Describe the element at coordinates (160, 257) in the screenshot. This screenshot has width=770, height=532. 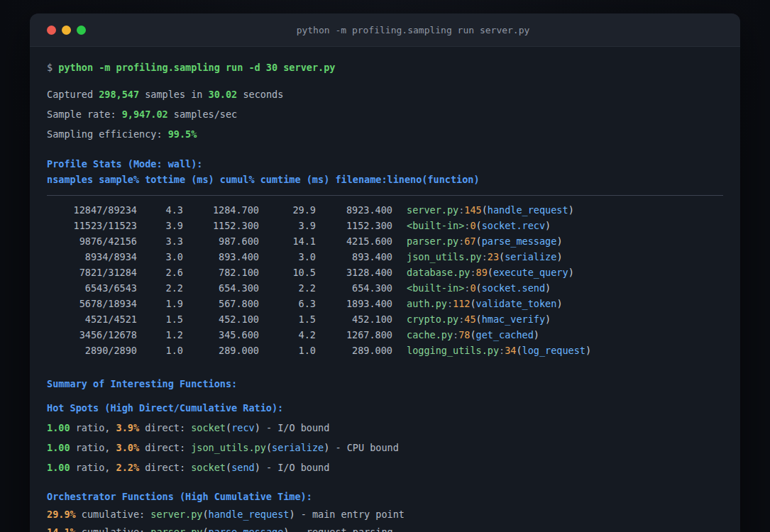
I see `sample-pct-cell: 3.0` at that location.